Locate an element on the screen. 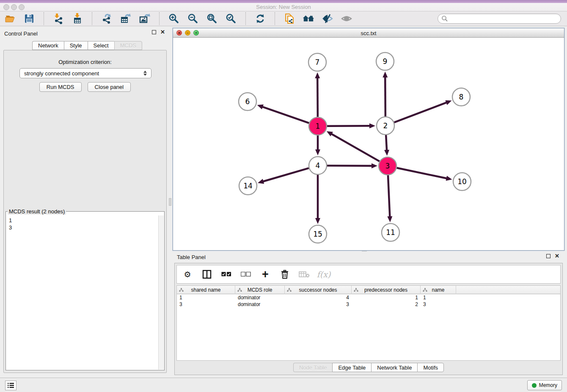  table-cell-shared-name: 3 is located at coordinates (206, 304).